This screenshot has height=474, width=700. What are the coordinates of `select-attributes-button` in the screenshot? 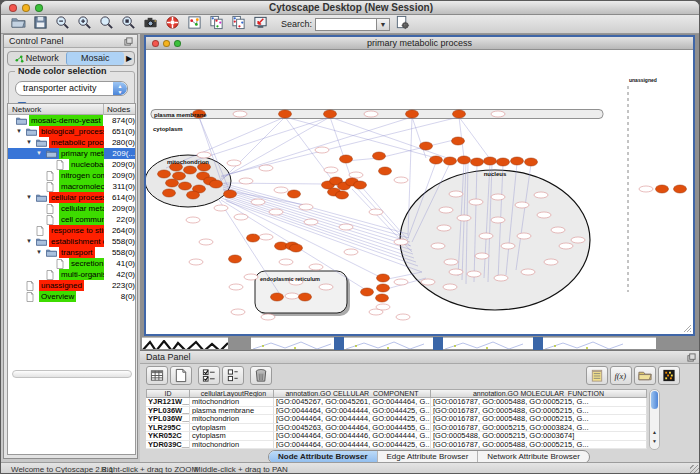 It's located at (209, 376).